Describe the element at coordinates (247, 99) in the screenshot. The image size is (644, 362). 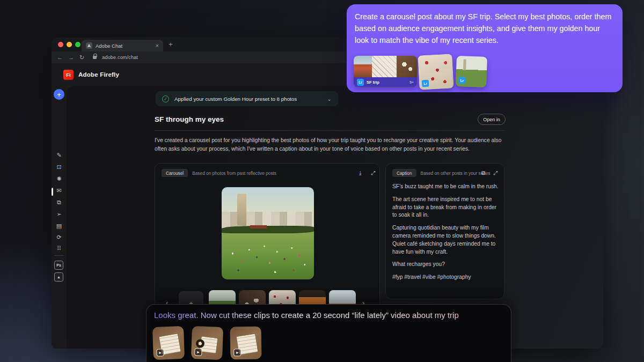
I see `status-banner: ✓ Applied your custom Golden Hour preset…` at that location.